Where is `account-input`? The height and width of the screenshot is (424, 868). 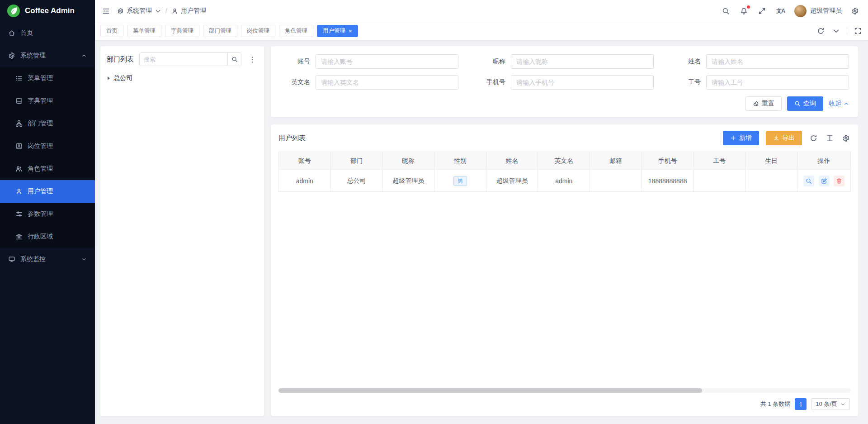 account-input is located at coordinates (387, 62).